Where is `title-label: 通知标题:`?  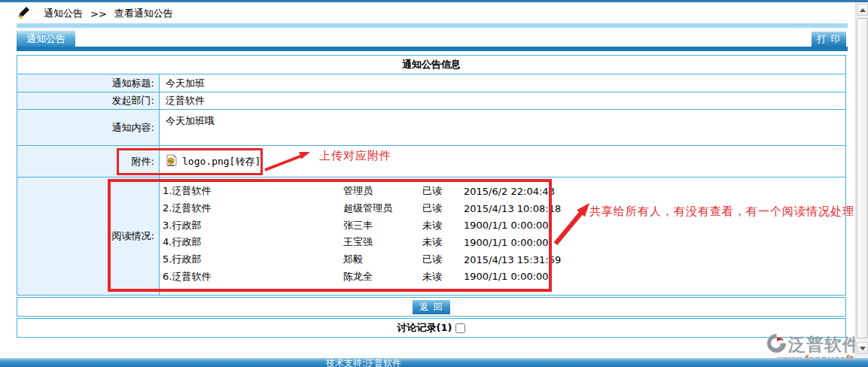
title-label: 通知标题: is located at coordinates (89, 83).